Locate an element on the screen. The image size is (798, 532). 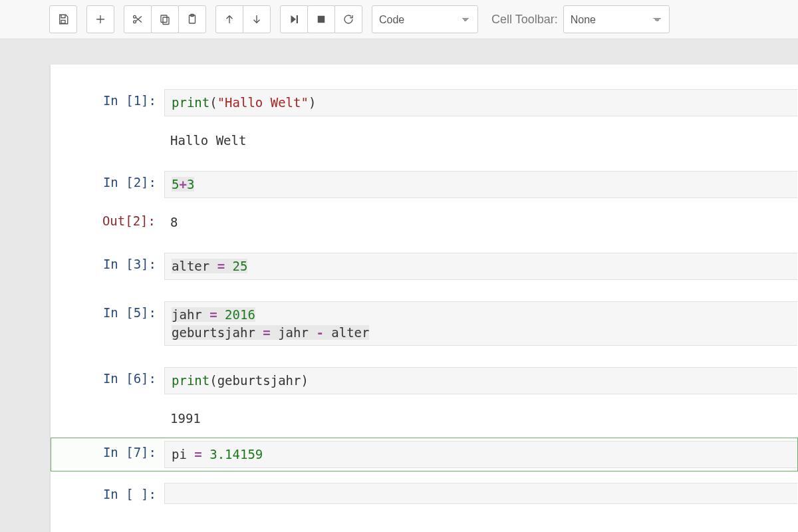
scissors-icon is located at coordinates (138, 19).